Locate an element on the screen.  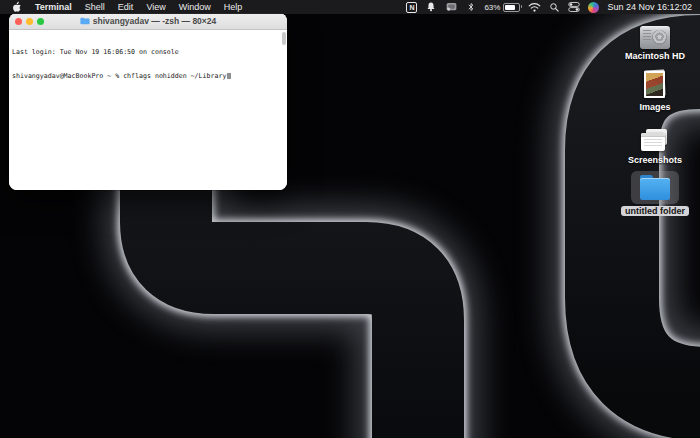
icon-label: Macintosh HD is located at coordinates (655, 56).